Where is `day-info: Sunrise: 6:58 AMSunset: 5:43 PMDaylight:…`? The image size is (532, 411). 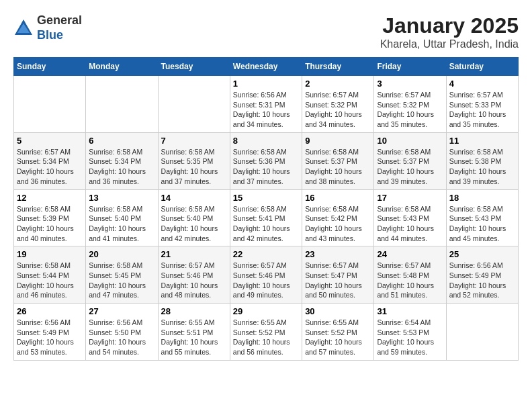
day-info: Sunrise: 6:58 AMSunset: 5:43 PMDaylight:… is located at coordinates (482, 224).